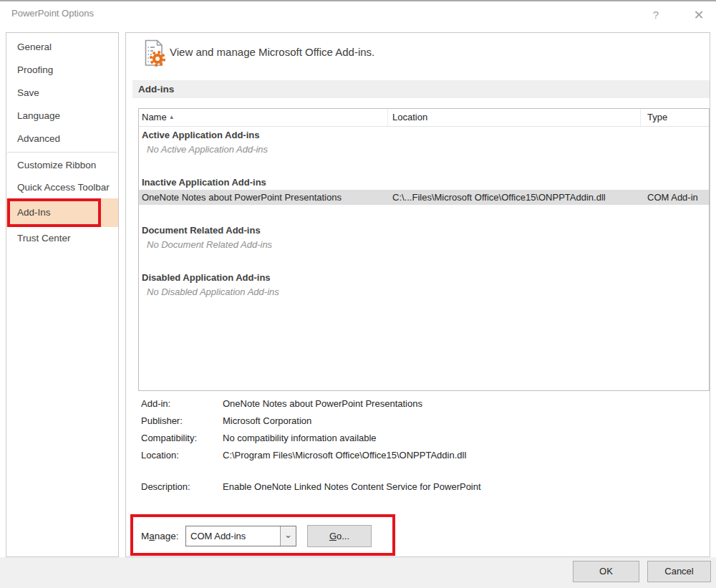 The height and width of the screenshot is (588, 716). Describe the element at coordinates (62, 165) in the screenshot. I see `sidebar-item-customize-ribbon: Customize Ribbon` at that location.